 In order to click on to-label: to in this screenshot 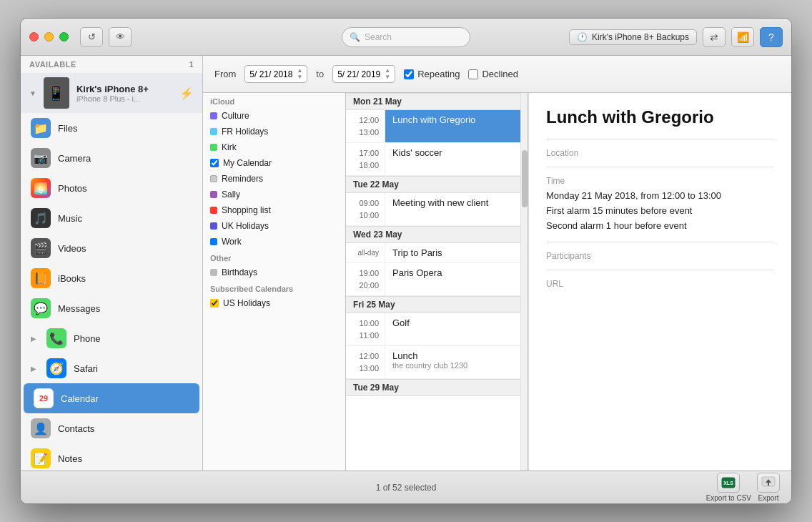, I will do `click(320, 74)`.